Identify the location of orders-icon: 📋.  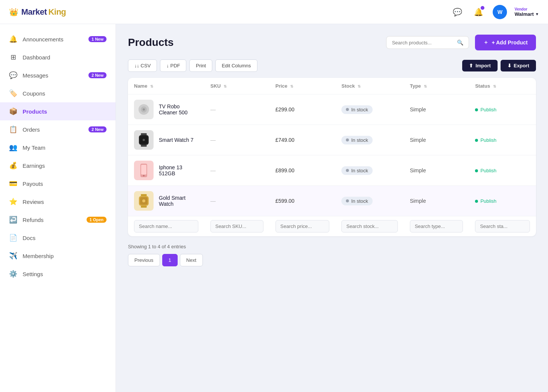
(13, 129).